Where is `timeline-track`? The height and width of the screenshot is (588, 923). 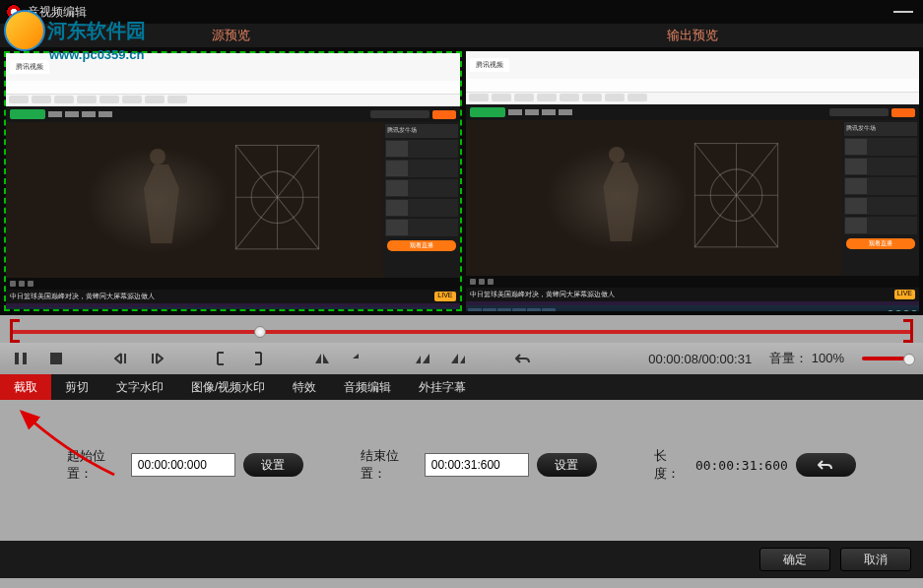 timeline-track is located at coordinates (461, 332).